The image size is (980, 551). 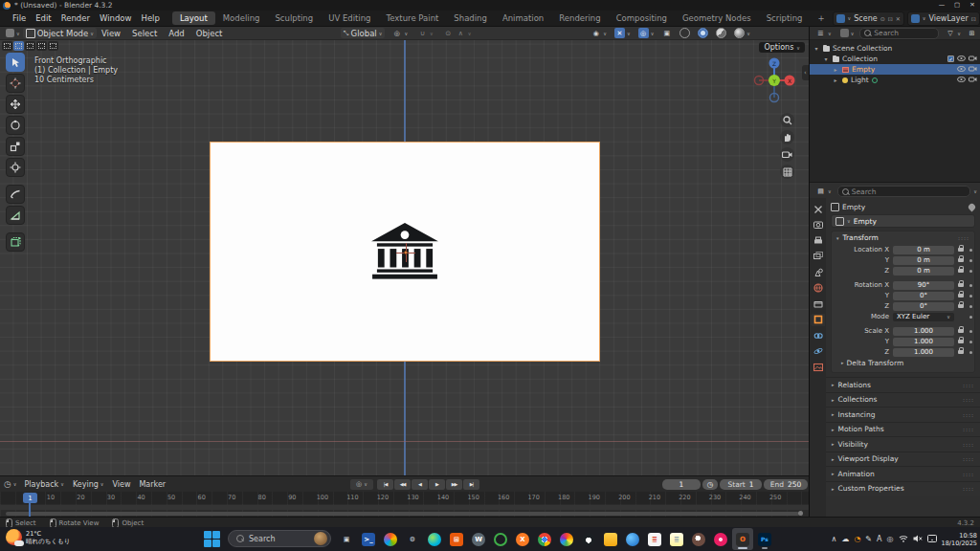 I want to click on timeline-menu-playback: Playback∨, so click(x=44, y=484).